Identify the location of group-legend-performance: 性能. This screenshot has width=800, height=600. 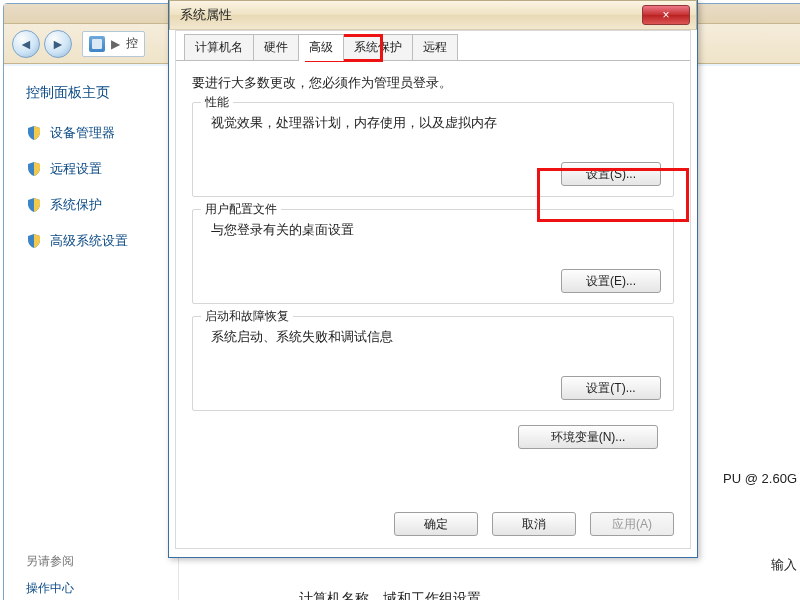
(217, 102).